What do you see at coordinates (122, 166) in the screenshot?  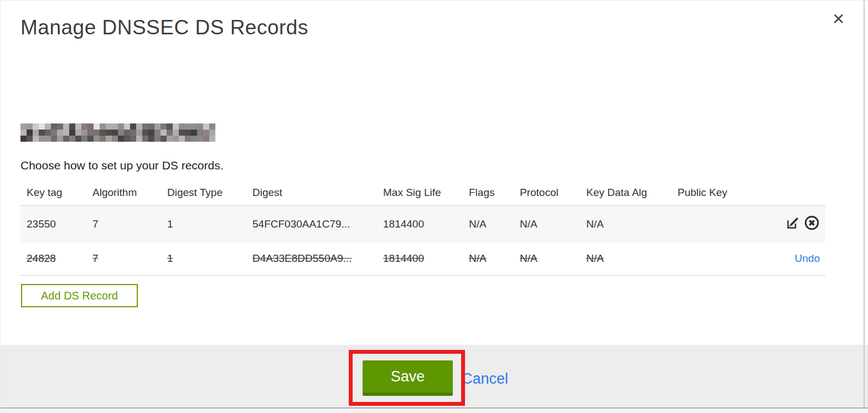 I see `instruction-text: Choose how to set up your DS records.` at bounding box center [122, 166].